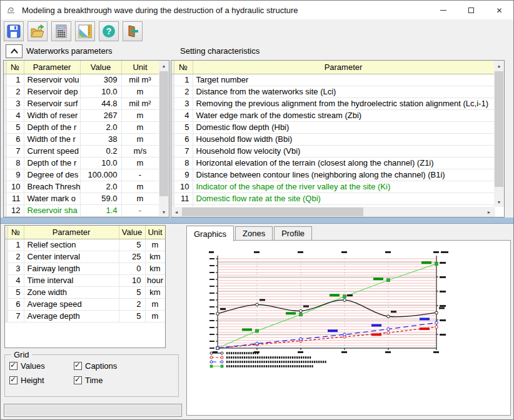  Describe the element at coordinates (333, 212) in the screenshot. I see `characteristics-horizontal-scrollbar` at that location.